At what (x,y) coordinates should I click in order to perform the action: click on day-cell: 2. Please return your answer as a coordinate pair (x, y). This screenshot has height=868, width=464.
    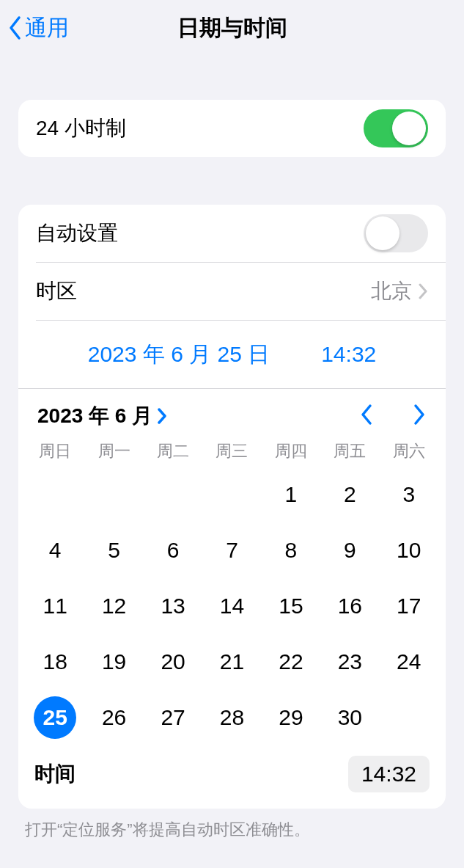
    Looking at the image, I should click on (350, 495).